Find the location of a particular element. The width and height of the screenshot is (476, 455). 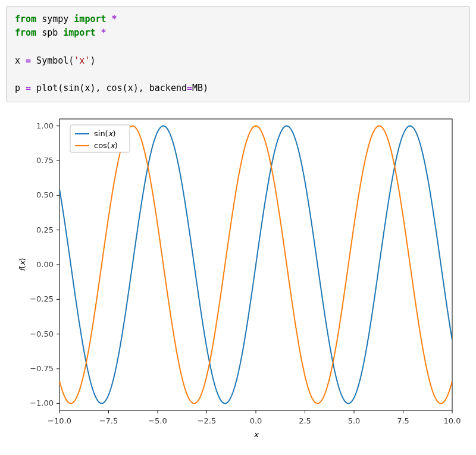

x-tick-label: −2.5 is located at coordinates (207, 421).